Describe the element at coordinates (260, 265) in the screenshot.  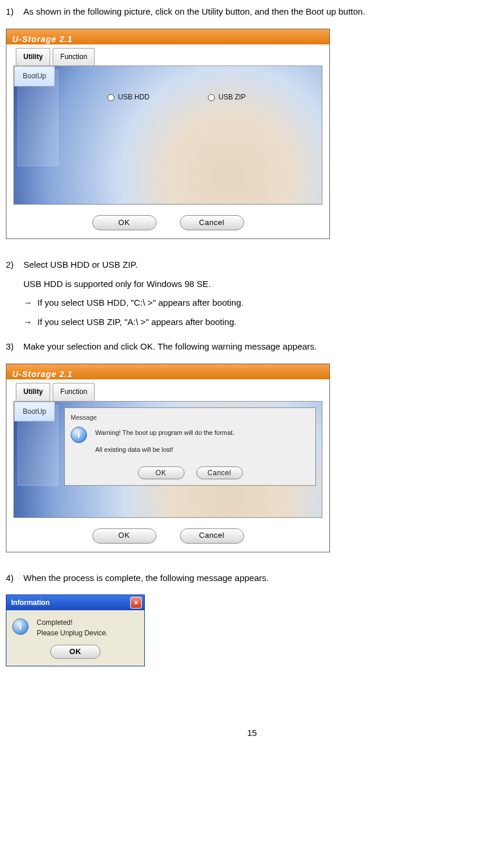
I see `step-2-line1: Select USB HDD or USB ZIP.` at that location.